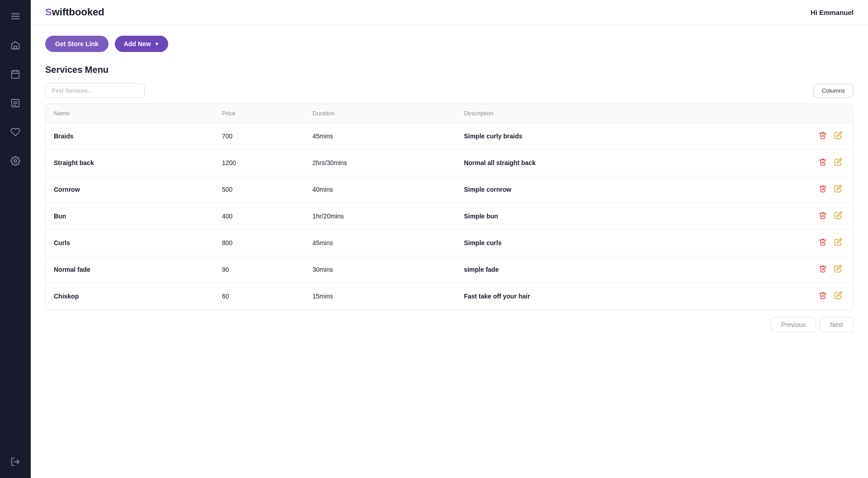  What do you see at coordinates (587, 163) in the screenshot?
I see `cell-description: Normal all straight back` at bounding box center [587, 163].